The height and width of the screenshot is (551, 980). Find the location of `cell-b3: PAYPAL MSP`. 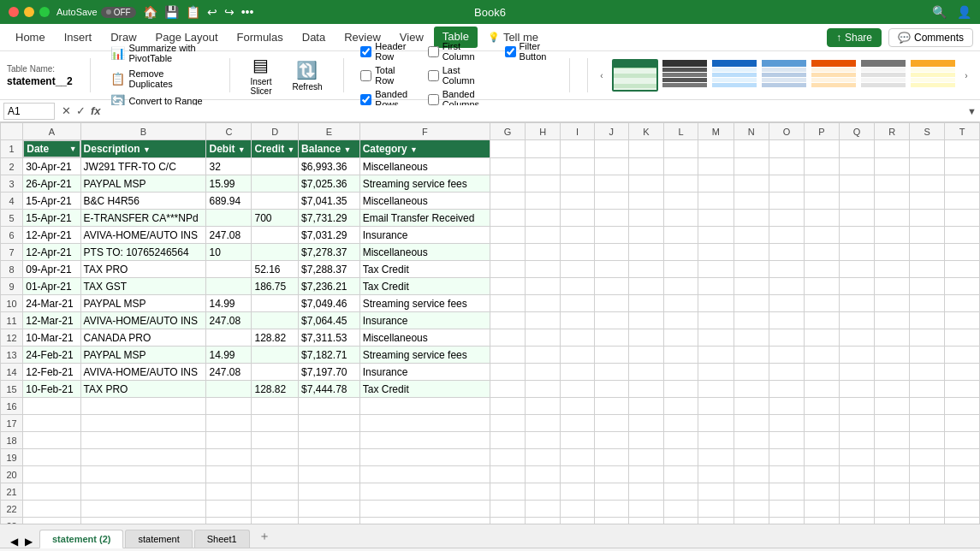

cell-b3: PAYPAL MSP is located at coordinates (144, 184).